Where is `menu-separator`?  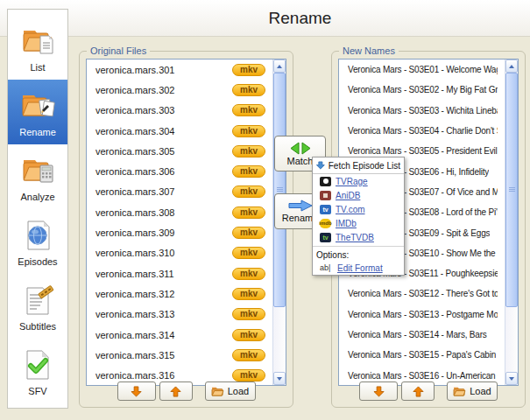
menu-separator is located at coordinates (358, 247).